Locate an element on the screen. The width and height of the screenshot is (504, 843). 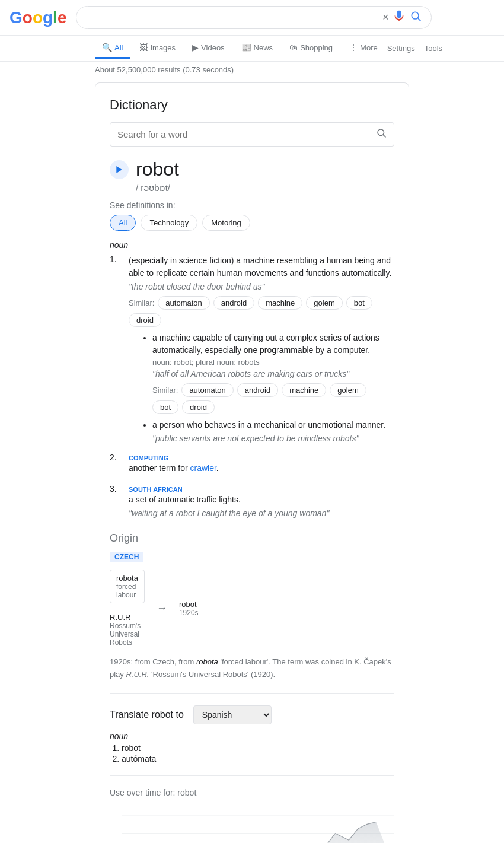
dict-search-button is located at coordinates (381, 134).